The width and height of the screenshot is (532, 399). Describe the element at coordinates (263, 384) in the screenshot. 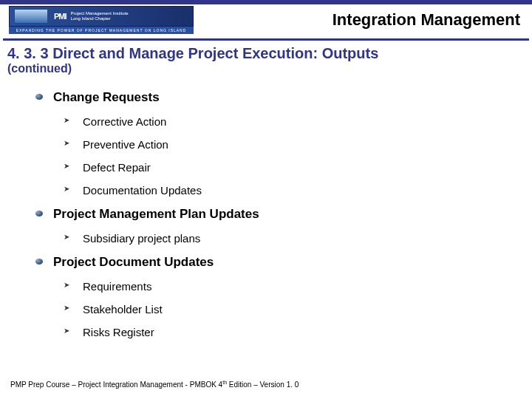

I see `footer-suffix: Edition – Version 1. 0` at that location.